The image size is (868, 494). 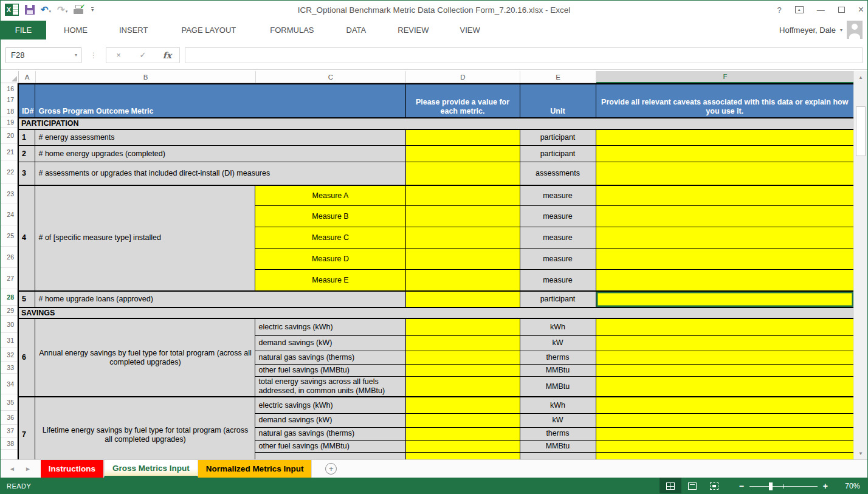 I want to click on row-header-32: 32, so click(x=9, y=355).